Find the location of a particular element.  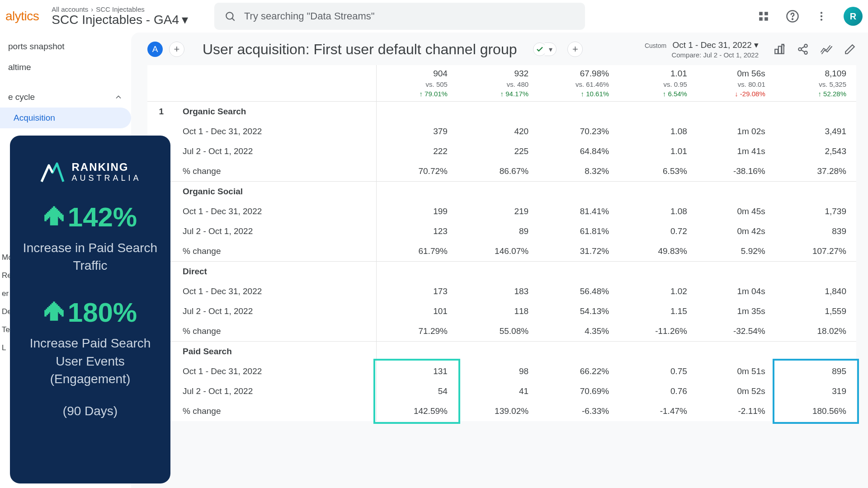

report-header: A + User acquisition: First user default… is located at coordinates (500, 51).